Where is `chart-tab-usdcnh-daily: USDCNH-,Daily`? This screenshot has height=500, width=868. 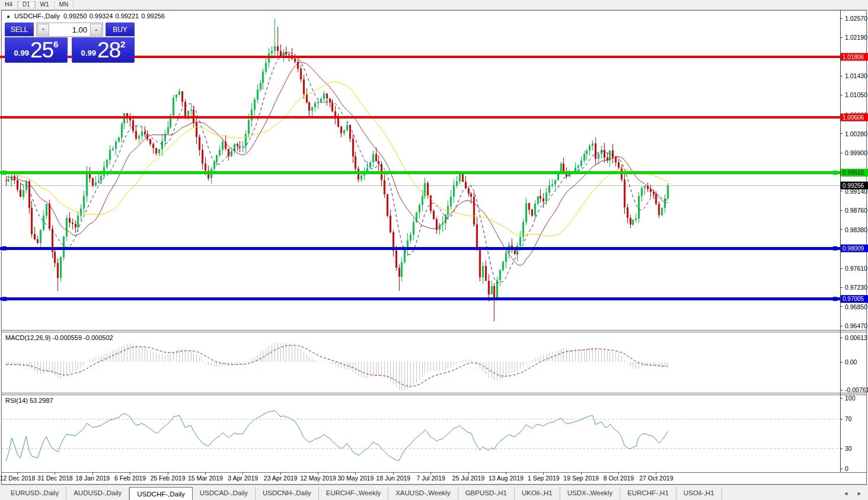
chart-tab-usdcnh-daily: USDCNH-,Daily is located at coordinates (287, 493).